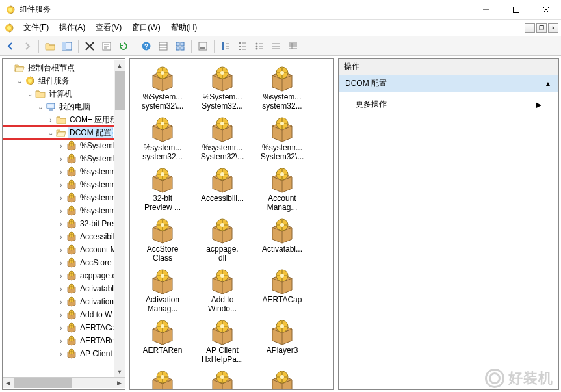 Image resolution: width=561 pixels, height=392 pixels. Describe the element at coordinates (222, 343) in the screenshot. I see `grid-item: AP Client HxHelpPa...` at that location.